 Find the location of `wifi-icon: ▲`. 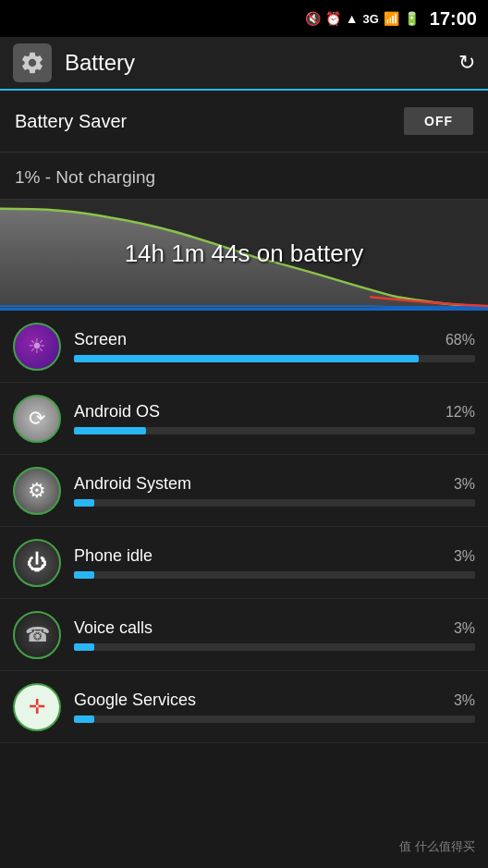

wifi-icon: ▲ is located at coordinates (352, 18).